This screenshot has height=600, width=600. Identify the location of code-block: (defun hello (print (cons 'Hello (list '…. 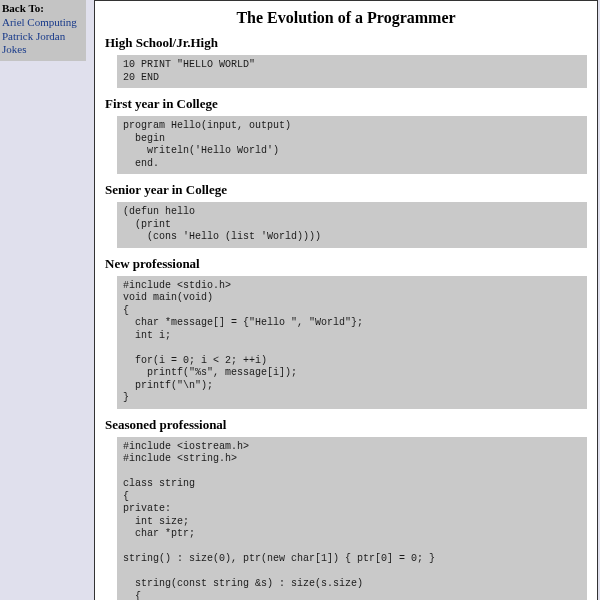
(352, 225).